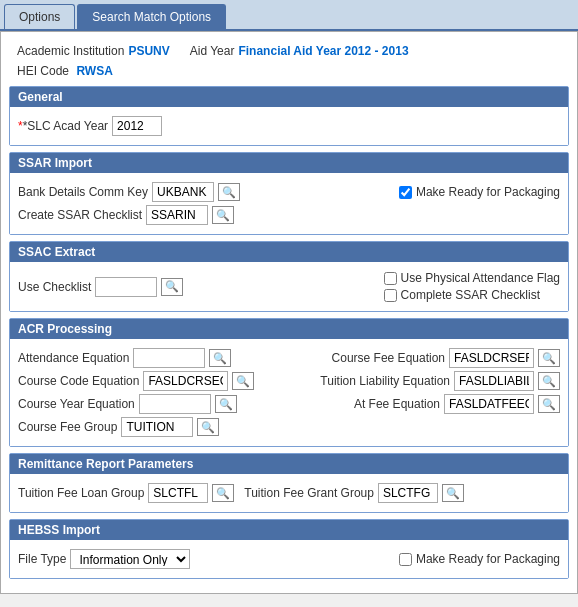 This screenshot has height=607, width=578. What do you see at coordinates (70, 51) in the screenshot?
I see `academic-institution-label: Academic Institution` at bounding box center [70, 51].